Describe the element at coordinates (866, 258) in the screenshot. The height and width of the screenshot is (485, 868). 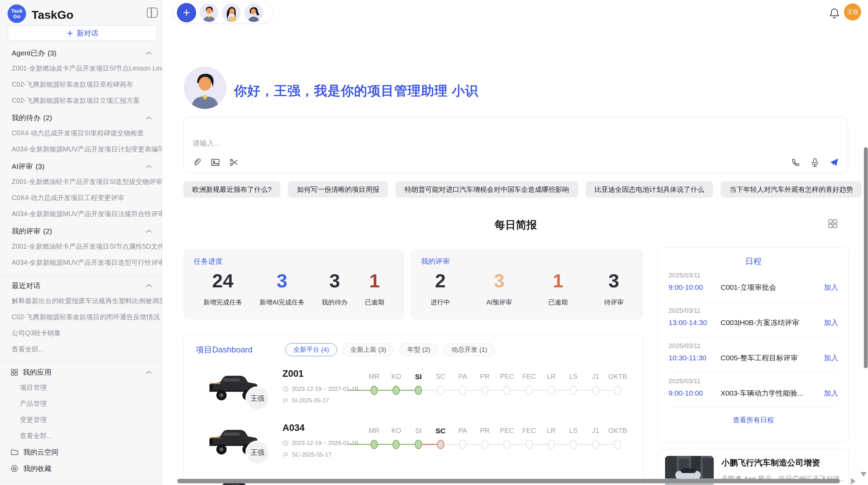
I see `vertical-scrollbar` at that location.